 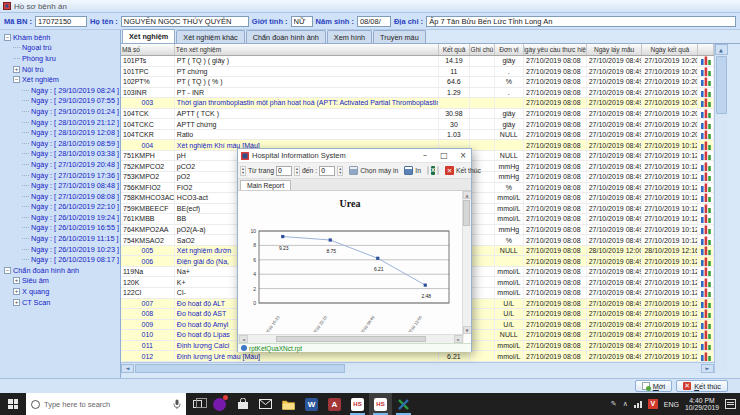 I want to click on tree-item: Ngày : [ 27/10/2019 17:36 ], so click(x=61, y=176).